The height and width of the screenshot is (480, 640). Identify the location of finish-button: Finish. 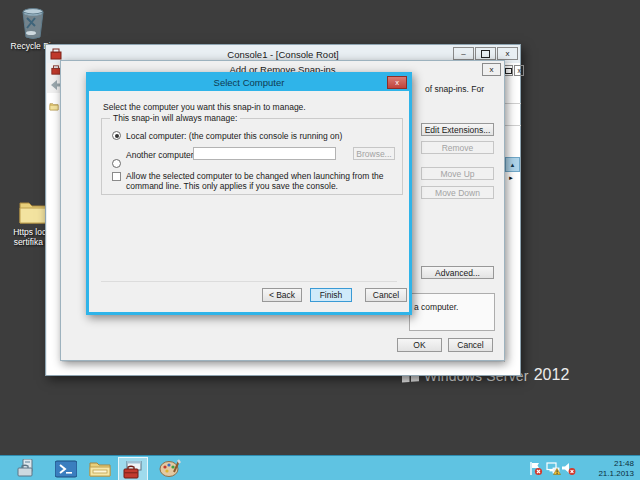
(331, 295).